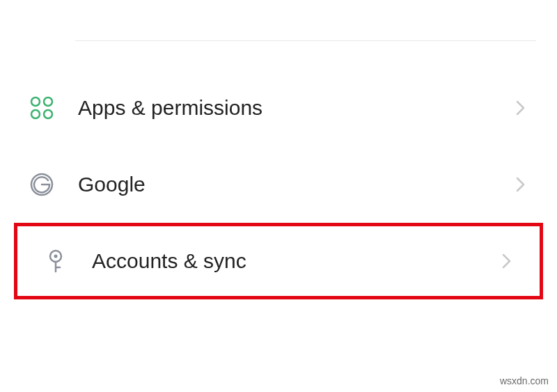 The width and height of the screenshot is (557, 392). What do you see at coordinates (295, 108) in the screenshot?
I see `settings-item-label: Apps & permissions` at bounding box center [295, 108].